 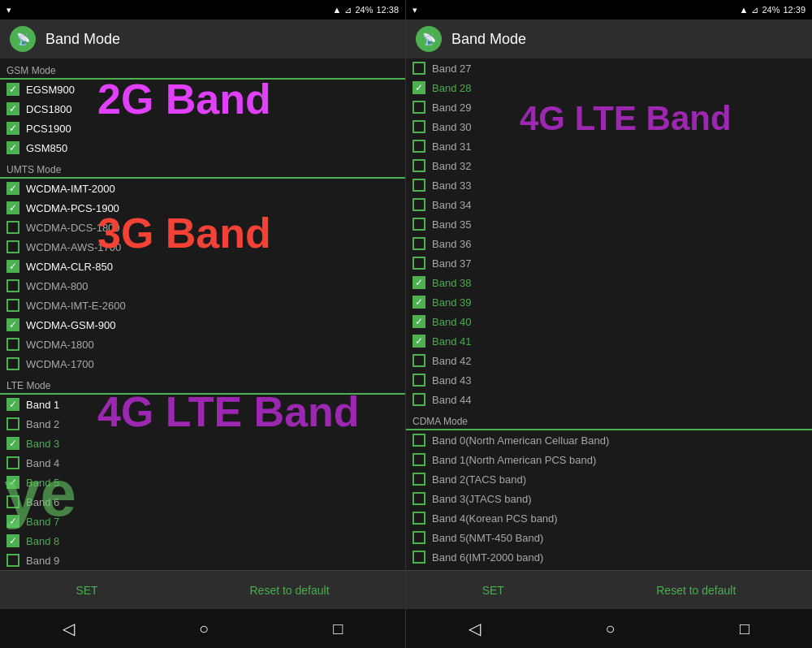 I want to click on cdma-band-7: Band 7(North American 700Mhz Celluar Ban…, so click(x=609, y=568).